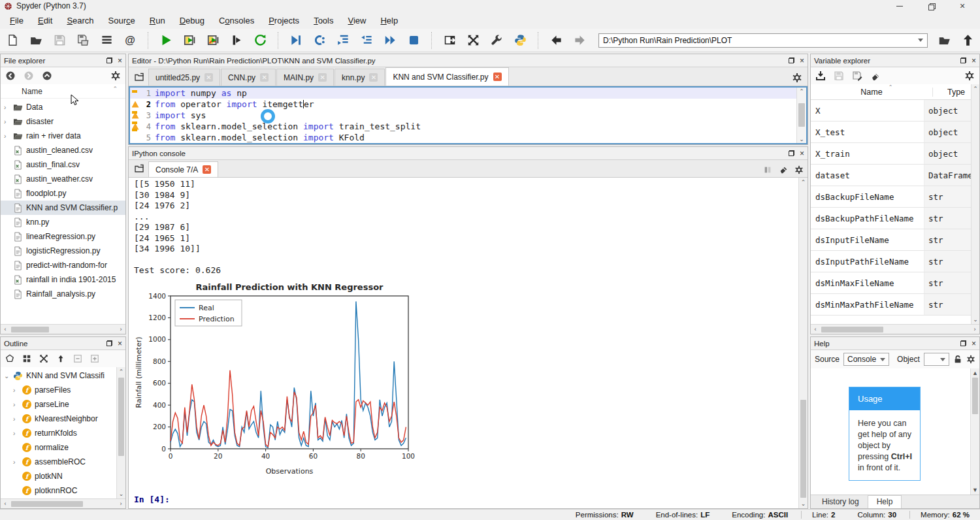  Describe the element at coordinates (5, 329) in the screenshot. I see `scroll-left-icon: ‹` at that location.